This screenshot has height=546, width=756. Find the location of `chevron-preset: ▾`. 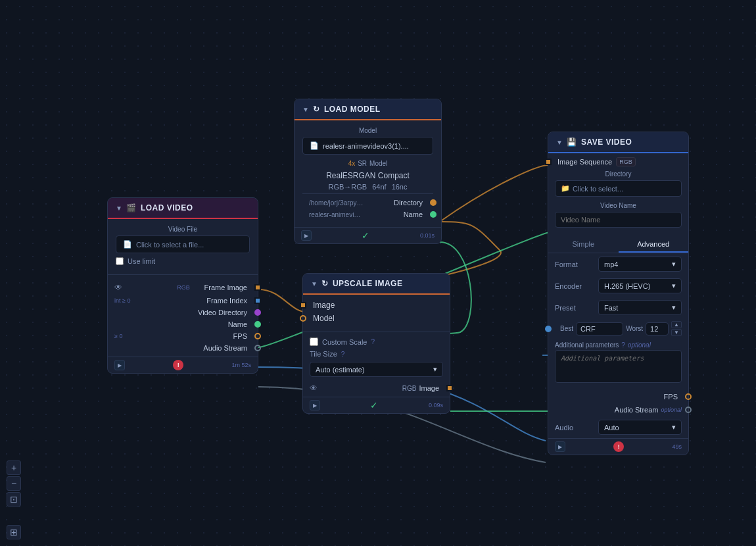

chevron-preset: ▾ is located at coordinates (674, 308).